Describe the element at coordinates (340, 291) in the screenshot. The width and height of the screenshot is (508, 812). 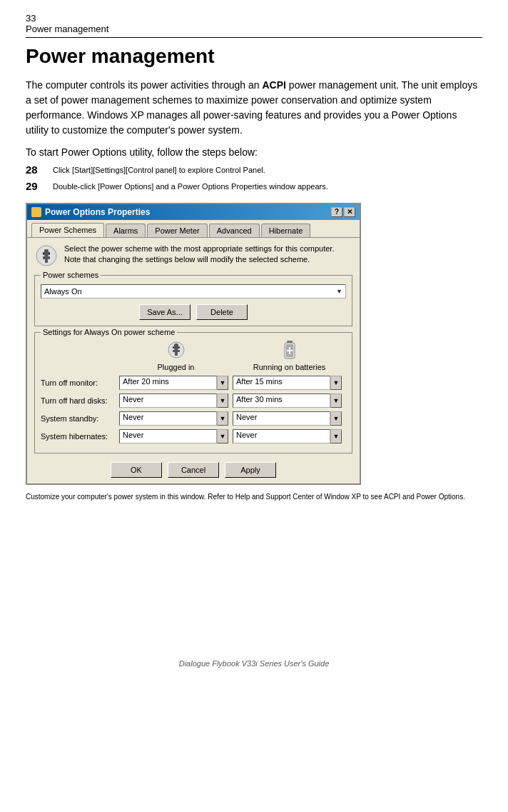
I see `scheme-dropdown-arrow: ▼` at that location.